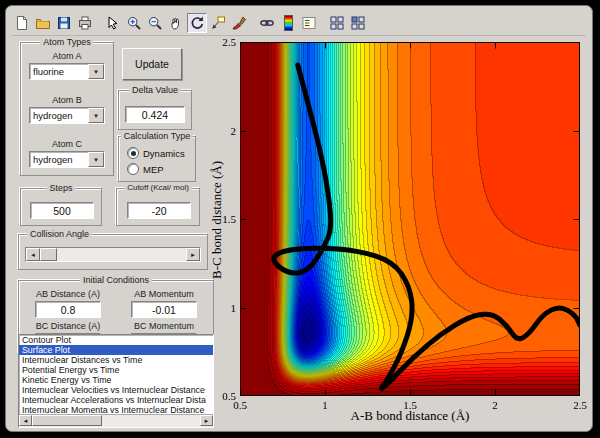  What do you see at coordinates (43, 23) in the screenshot?
I see `open-file-icon` at bounding box center [43, 23].